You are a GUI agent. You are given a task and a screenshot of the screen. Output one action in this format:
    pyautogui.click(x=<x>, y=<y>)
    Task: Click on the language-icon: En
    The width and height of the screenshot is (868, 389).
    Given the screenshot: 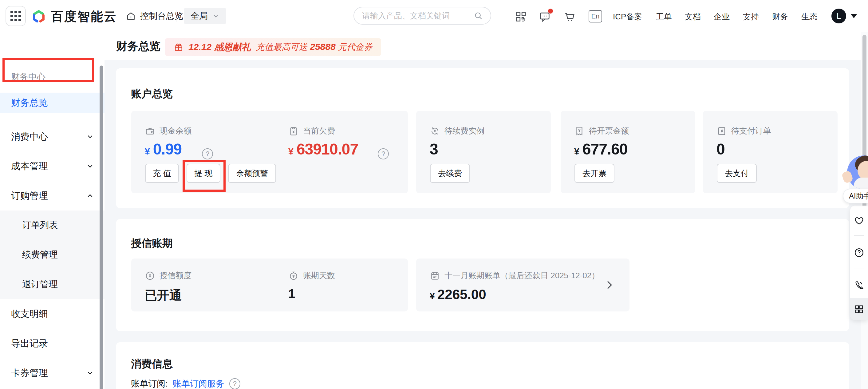 What is the action you would take?
    pyautogui.click(x=596, y=16)
    